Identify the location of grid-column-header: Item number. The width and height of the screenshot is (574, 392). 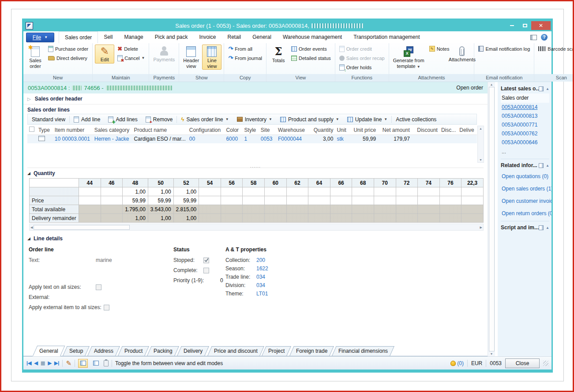
(73, 130).